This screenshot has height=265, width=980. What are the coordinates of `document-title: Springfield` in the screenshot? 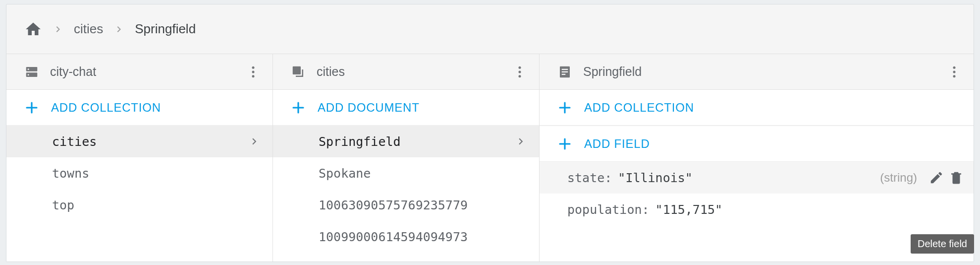 It's located at (765, 71).